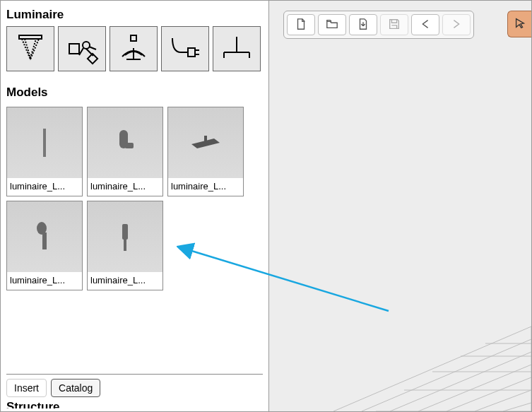 Image resolution: width=532 pixels, height=412 pixels. I want to click on luminaire-lamp-icon, so click(237, 49).